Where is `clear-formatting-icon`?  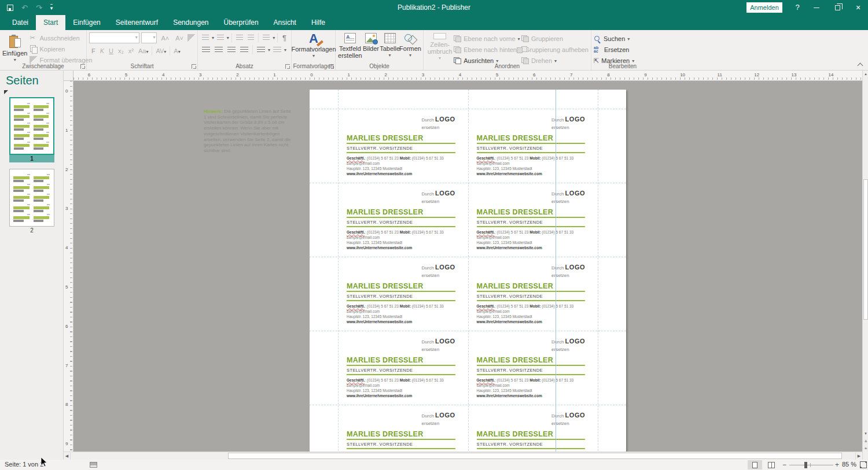
clear-formatting-icon is located at coordinates (191, 38).